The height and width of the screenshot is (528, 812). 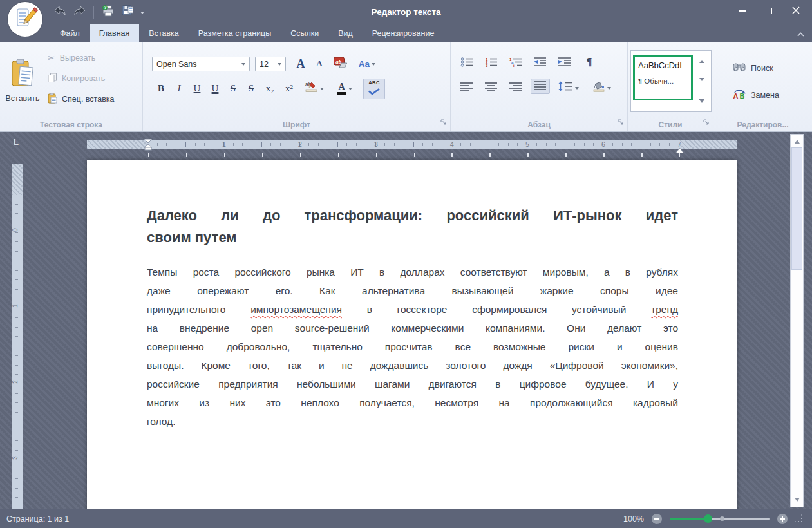 I want to click on zoom-slider-thumb, so click(x=708, y=519).